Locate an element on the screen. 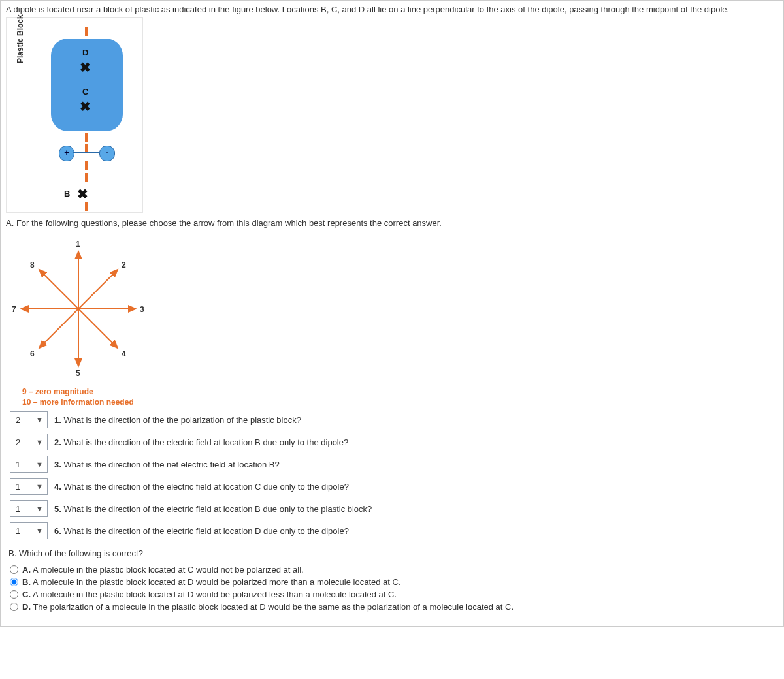 This screenshot has width=784, height=679. option-a: A. A molecule in the plastic block locat… is located at coordinates (394, 569).